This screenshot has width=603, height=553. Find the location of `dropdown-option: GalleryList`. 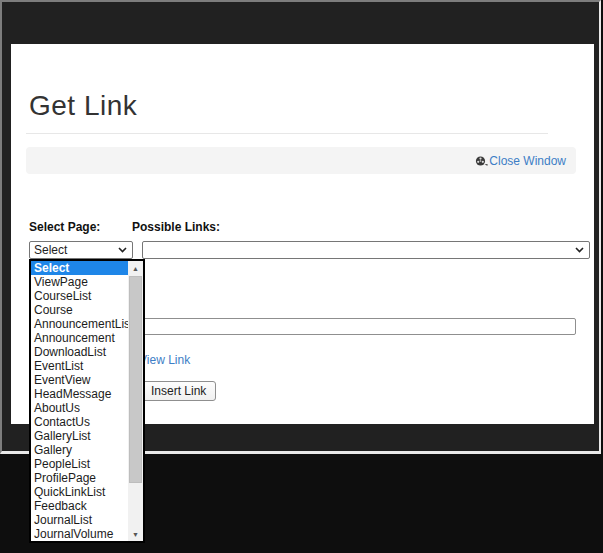

dropdown-option: GalleryList is located at coordinates (80, 436).